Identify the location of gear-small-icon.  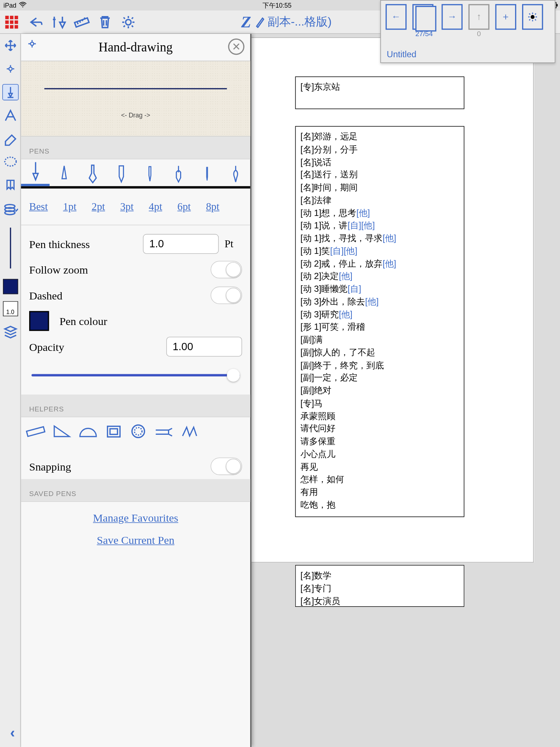
(10, 69).